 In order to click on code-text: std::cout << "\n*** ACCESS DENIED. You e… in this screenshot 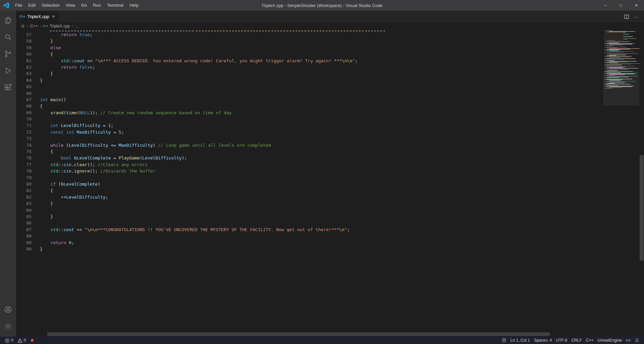, I will do `click(199, 61)`.